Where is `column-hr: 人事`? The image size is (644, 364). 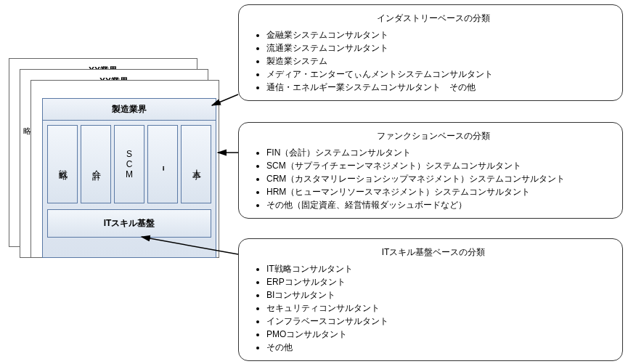
column-hr: 人事 is located at coordinates (196, 164).